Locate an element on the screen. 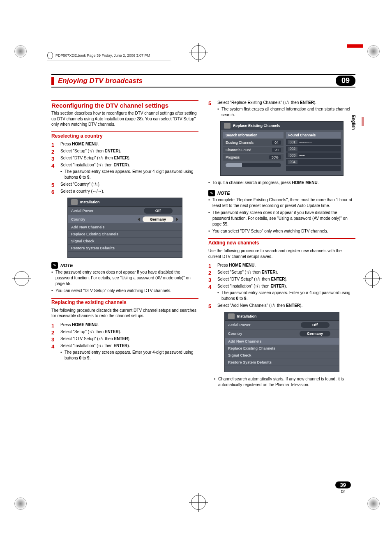 The height and width of the screenshot is (555, 392). crop-mark-bl is located at coordinates (21, 504).